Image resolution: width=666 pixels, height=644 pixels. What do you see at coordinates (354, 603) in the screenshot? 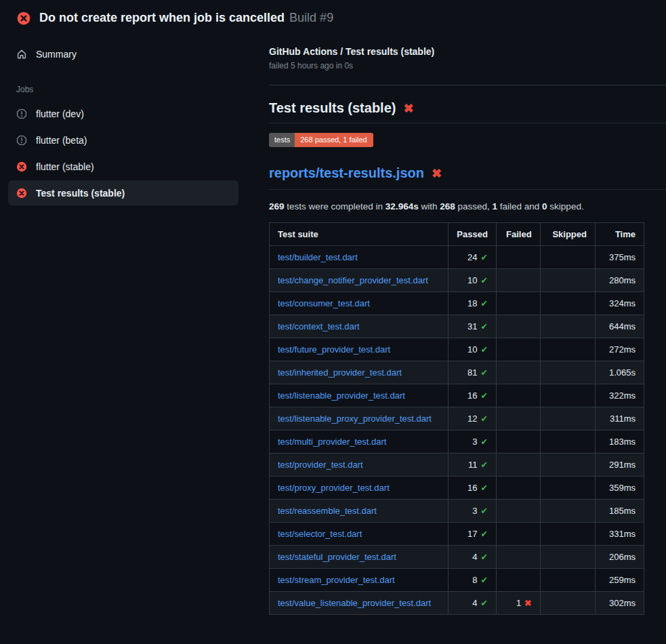
I see `test-suite-link: test/value_listenable_provider_test.dart` at bounding box center [354, 603].